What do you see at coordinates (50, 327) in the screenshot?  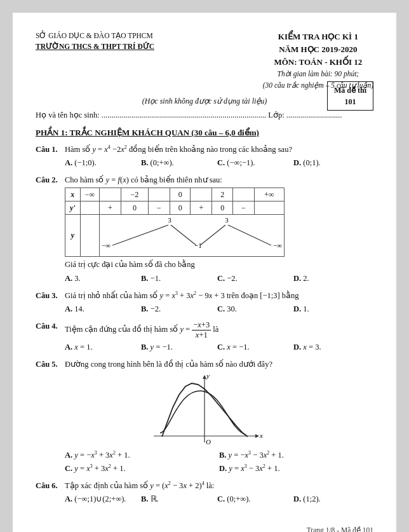 I see `q4-num: Câu 4.` at bounding box center [50, 327].